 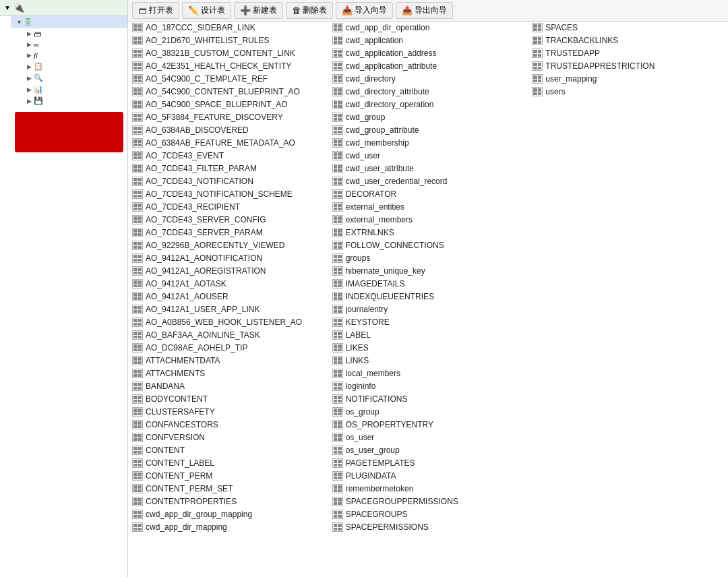 I want to click on sidebar-item-query: ▶ 🔍, so click(x=74, y=78).